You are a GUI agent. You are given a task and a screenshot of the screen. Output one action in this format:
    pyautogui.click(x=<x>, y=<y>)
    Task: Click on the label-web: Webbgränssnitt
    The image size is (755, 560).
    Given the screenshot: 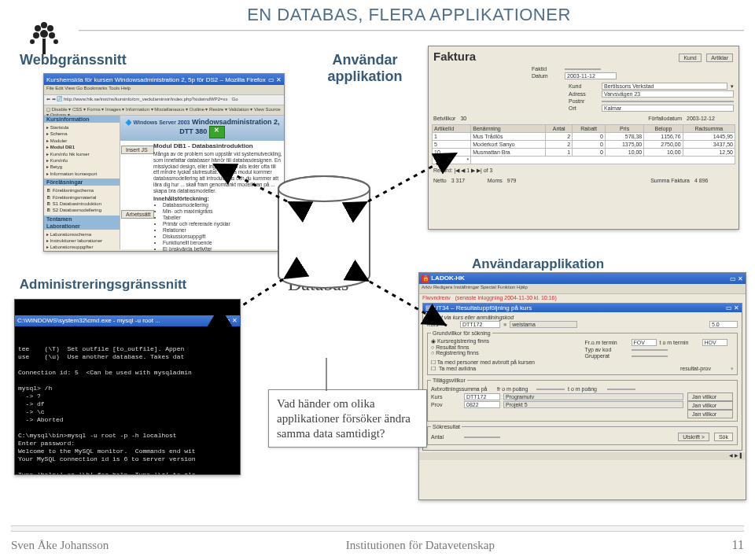 What is the action you would take?
    pyautogui.click(x=73, y=60)
    